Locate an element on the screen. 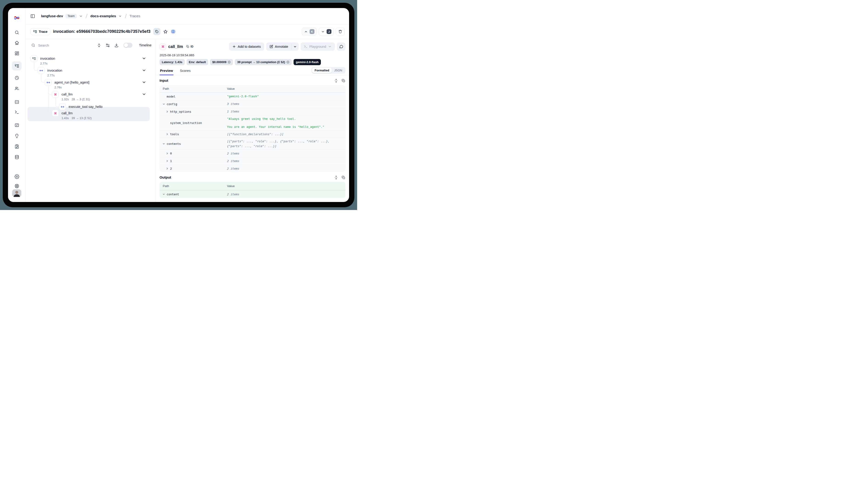 The image size is (857, 504). langfuse-logo-icon is located at coordinates (17, 18).